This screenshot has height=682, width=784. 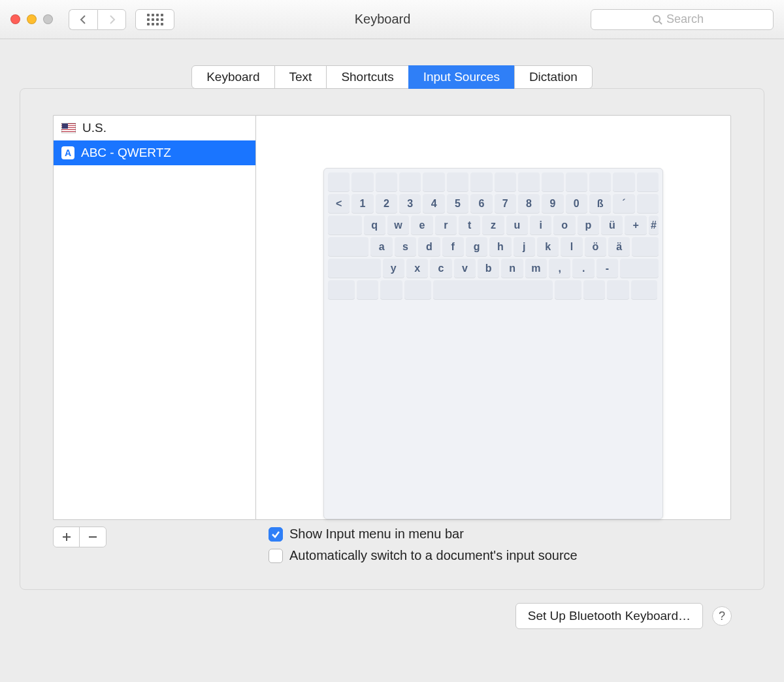 I want to click on source-item-us: U.S., so click(x=154, y=128).